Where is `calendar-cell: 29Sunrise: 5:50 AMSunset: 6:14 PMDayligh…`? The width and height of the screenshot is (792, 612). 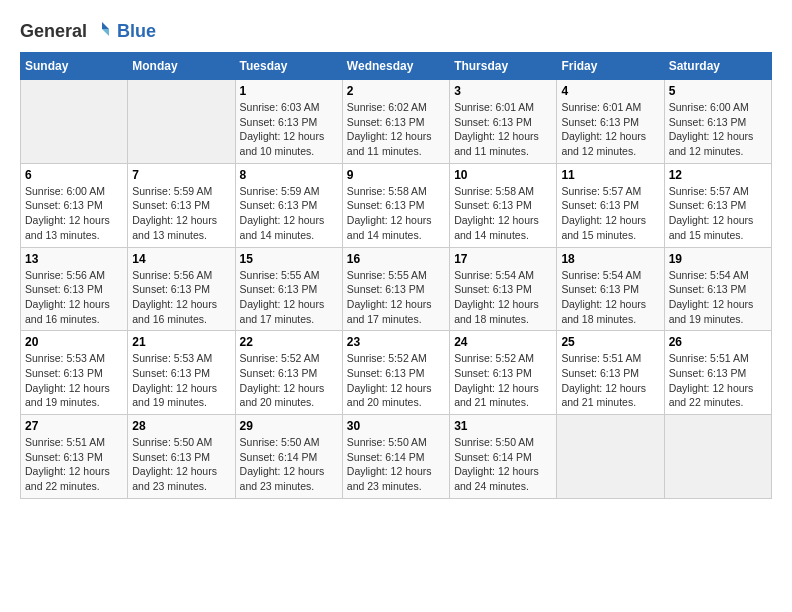 calendar-cell: 29Sunrise: 5:50 AMSunset: 6:14 PMDayligh… is located at coordinates (288, 457).